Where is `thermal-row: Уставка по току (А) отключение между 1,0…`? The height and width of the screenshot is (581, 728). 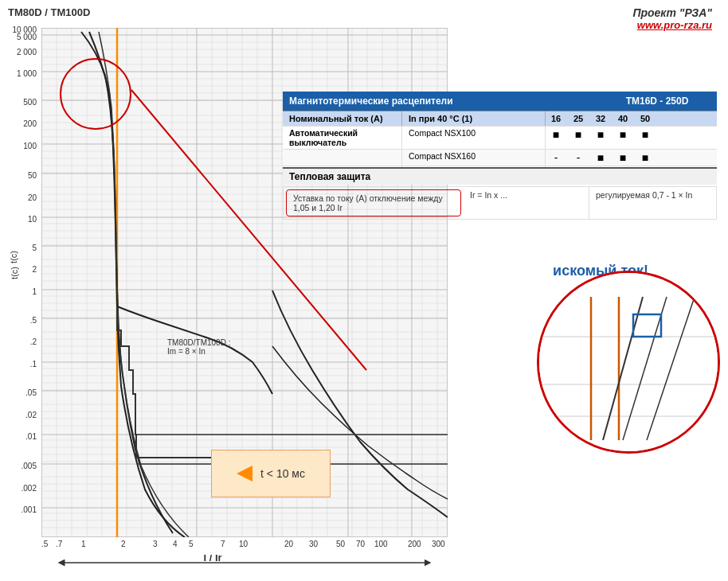 thermal-row: Уставка по току (А) отключение между 1,0… is located at coordinates (500, 203).